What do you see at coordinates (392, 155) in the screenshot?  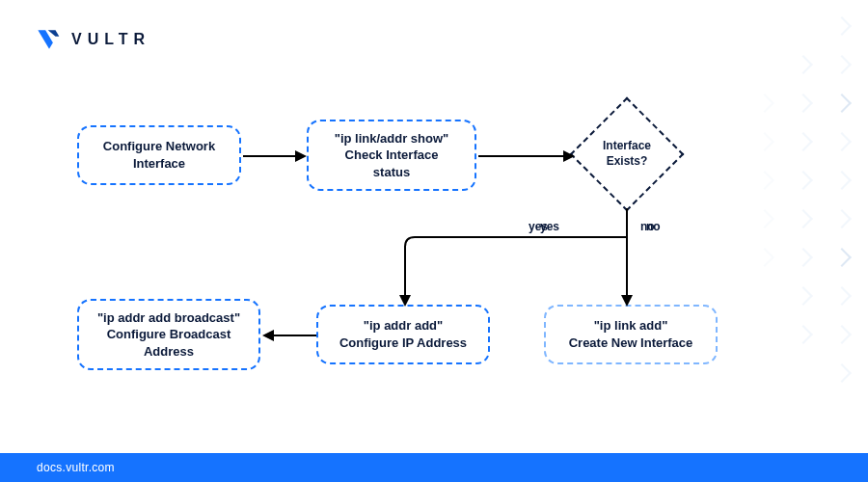 I see `node-check-interface-status: "ip link/addr show" Check Interface stat…` at bounding box center [392, 155].